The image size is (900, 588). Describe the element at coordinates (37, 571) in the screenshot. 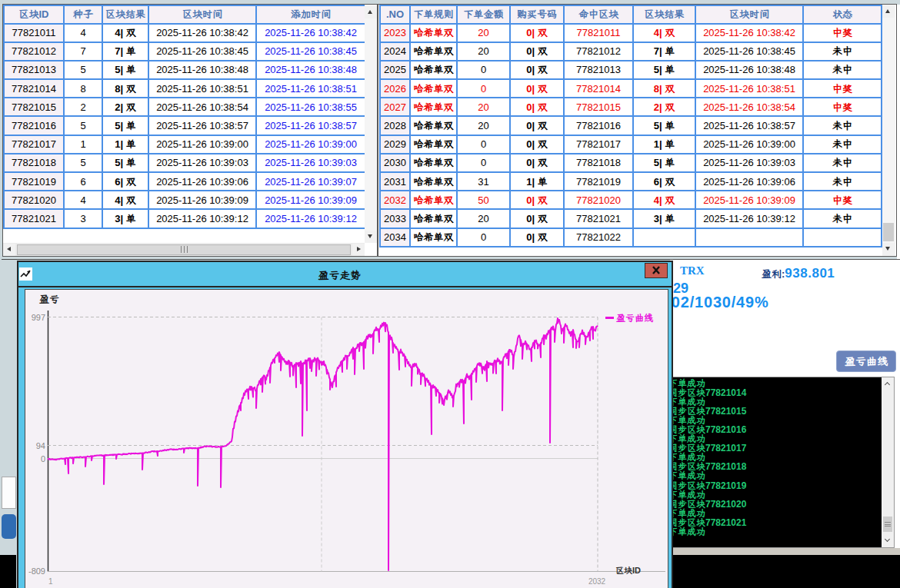

I see `svg-text: -809` at that location.